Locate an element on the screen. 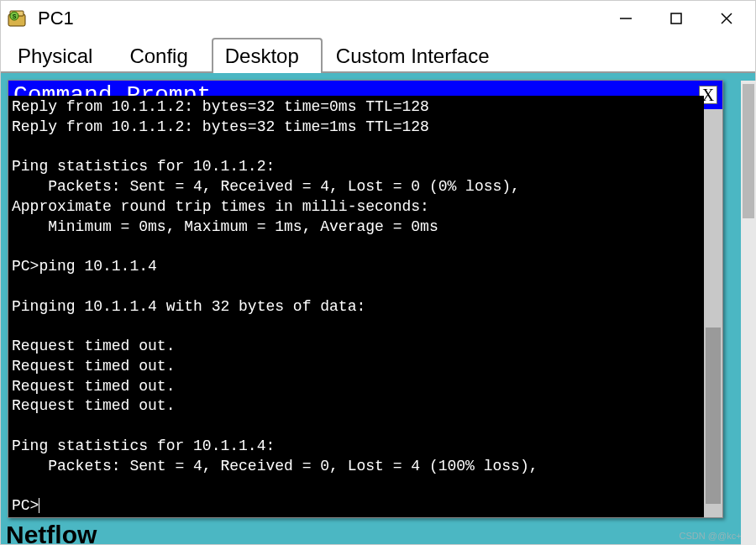 The height and width of the screenshot is (545, 756). tab-bar: Physical Config Desktop Custom Interface is located at coordinates (378, 55).